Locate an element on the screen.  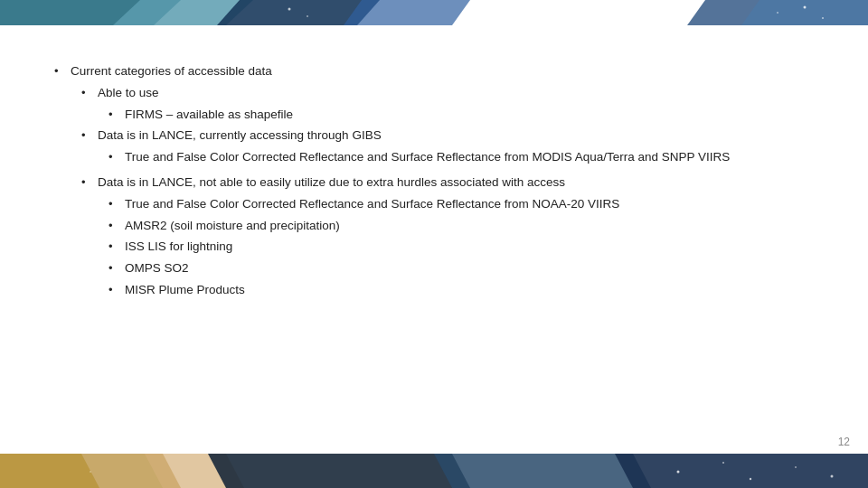
page-number: 12 is located at coordinates (844, 442).